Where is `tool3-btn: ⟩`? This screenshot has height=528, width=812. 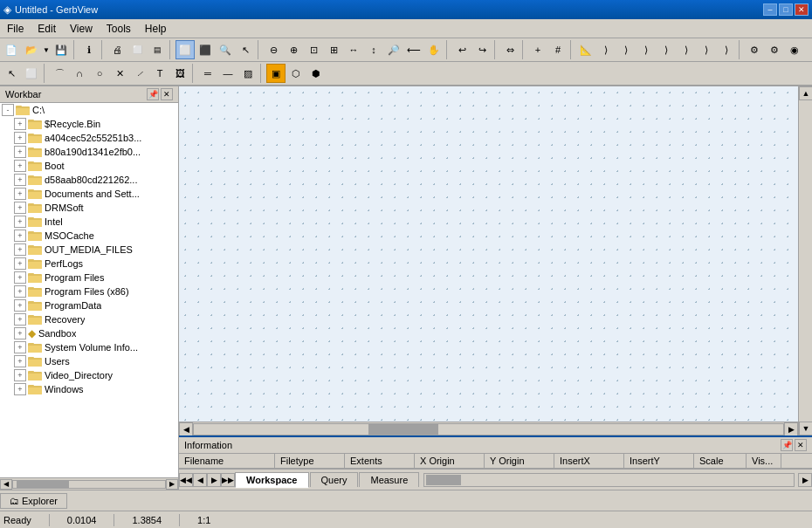
tool3-btn: ⟩ is located at coordinates (626, 50).